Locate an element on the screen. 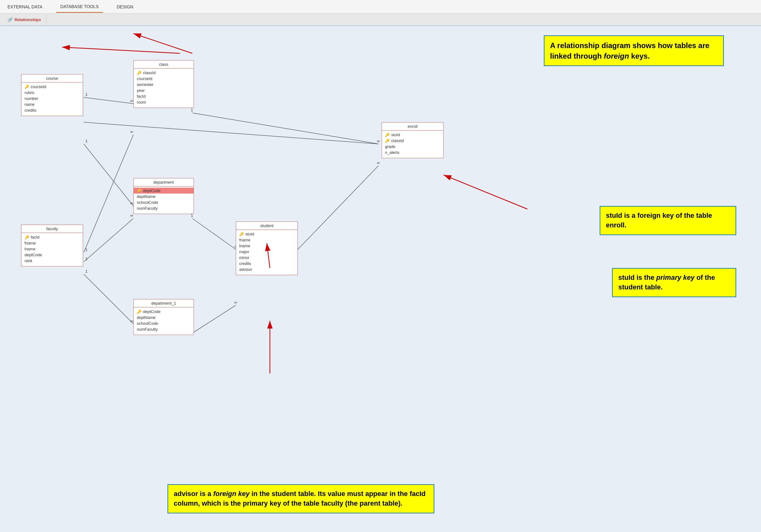  table-department: department 🔑 deptCode deptName schoolCod… is located at coordinates (164, 196).